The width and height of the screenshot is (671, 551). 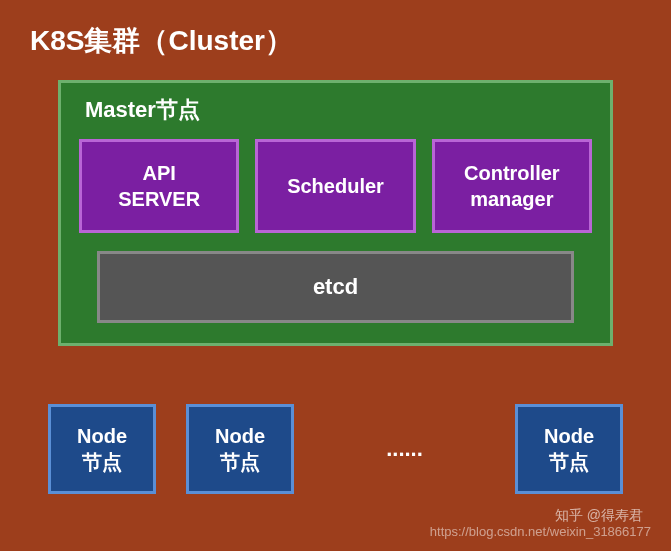 What do you see at coordinates (569, 449) in the screenshot?
I see `node-box-n: Node 节点` at bounding box center [569, 449].